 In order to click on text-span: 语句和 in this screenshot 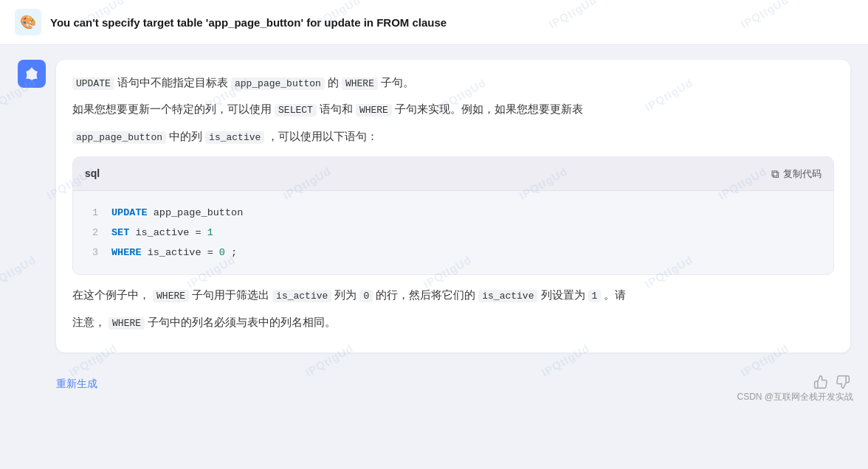, I will do `click(338, 109)`.